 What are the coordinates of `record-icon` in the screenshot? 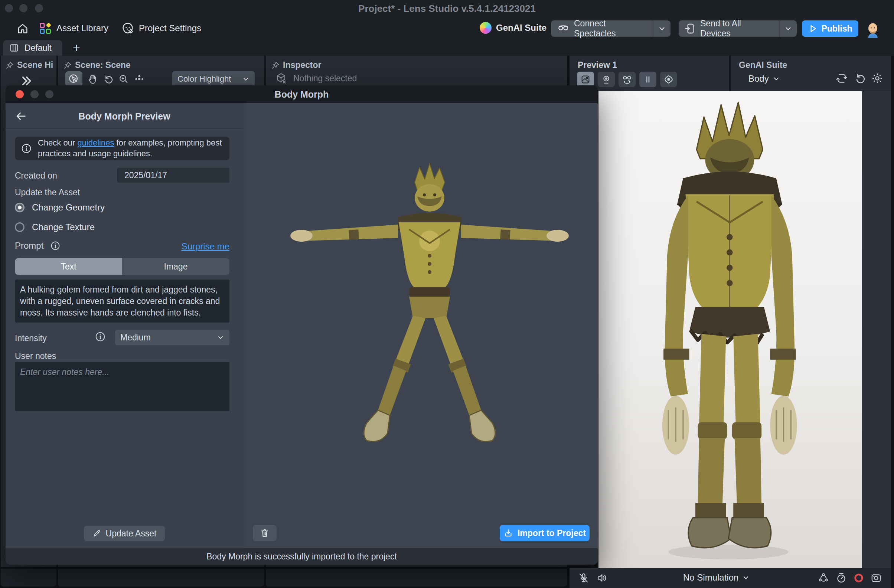 It's located at (859, 578).